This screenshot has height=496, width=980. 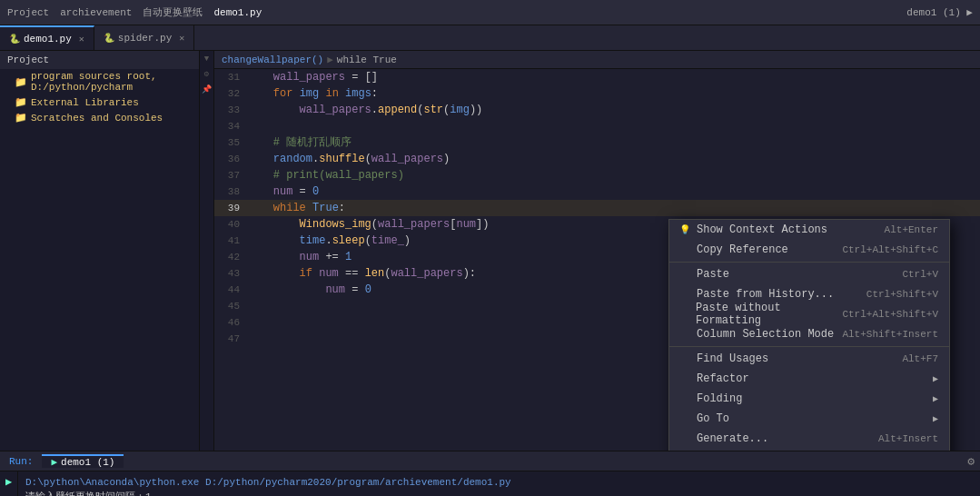 What do you see at coordinates (15, 39) in the screenshot?
I see `python-icon-demo1: 🐍` at bounding box center [15, 39].